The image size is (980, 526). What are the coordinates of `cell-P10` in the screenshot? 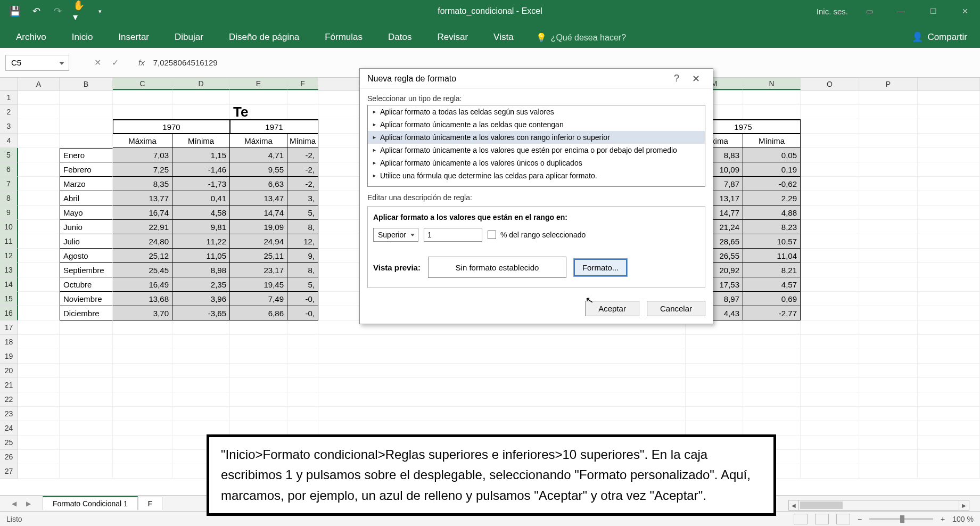 It's located at (888, 227).